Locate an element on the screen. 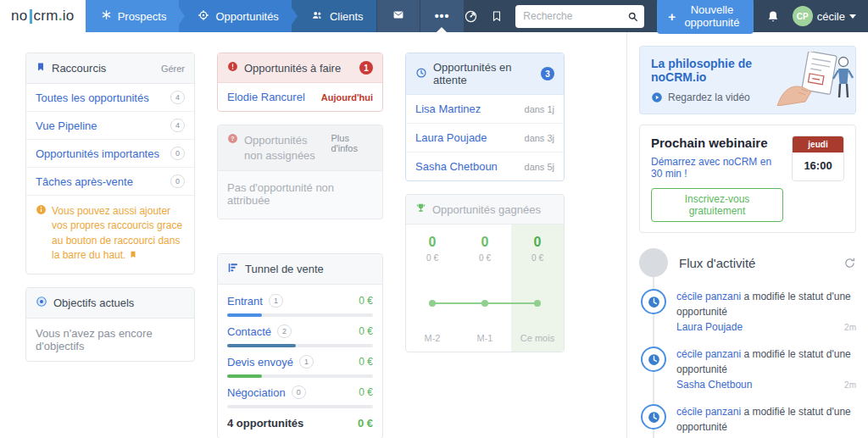  tab-mailbox is located at coordinates (398, 16).